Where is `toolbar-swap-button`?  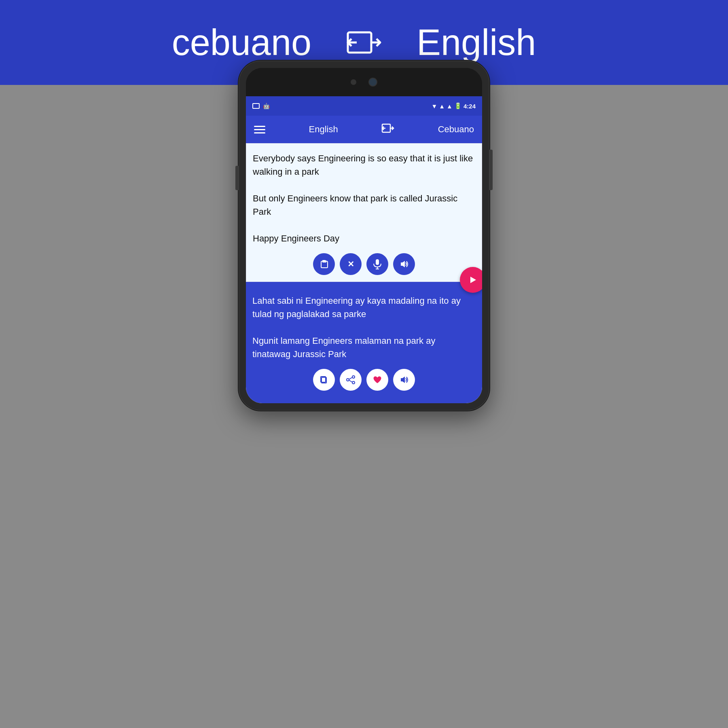
toolbar-swap-button is located at coordinates (388, 129).